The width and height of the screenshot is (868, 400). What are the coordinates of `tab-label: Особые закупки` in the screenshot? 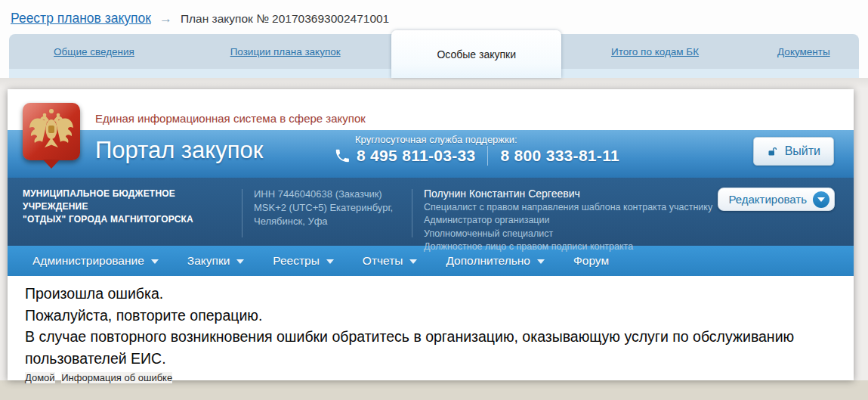 It's located at (476, 54).